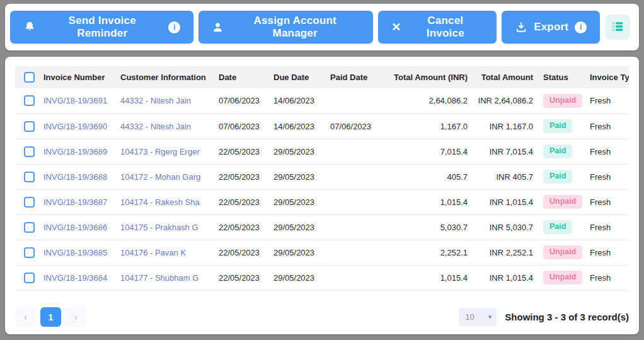  I want to click on customer-link: 104177 - Shubham G, so click(164, 278).